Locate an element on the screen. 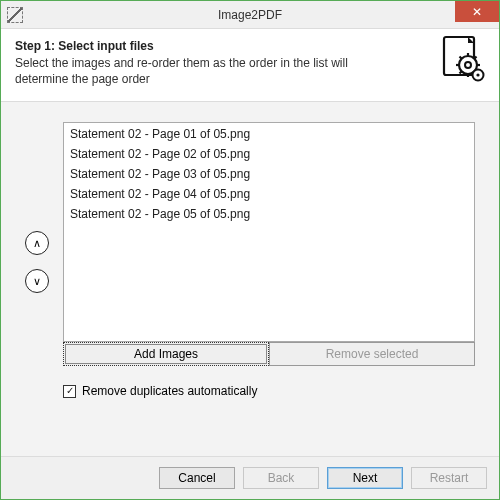 The image size is (500, 500). list-item: Statement 02 - Page 04 of 05.png is located at coordinates (269, 194).